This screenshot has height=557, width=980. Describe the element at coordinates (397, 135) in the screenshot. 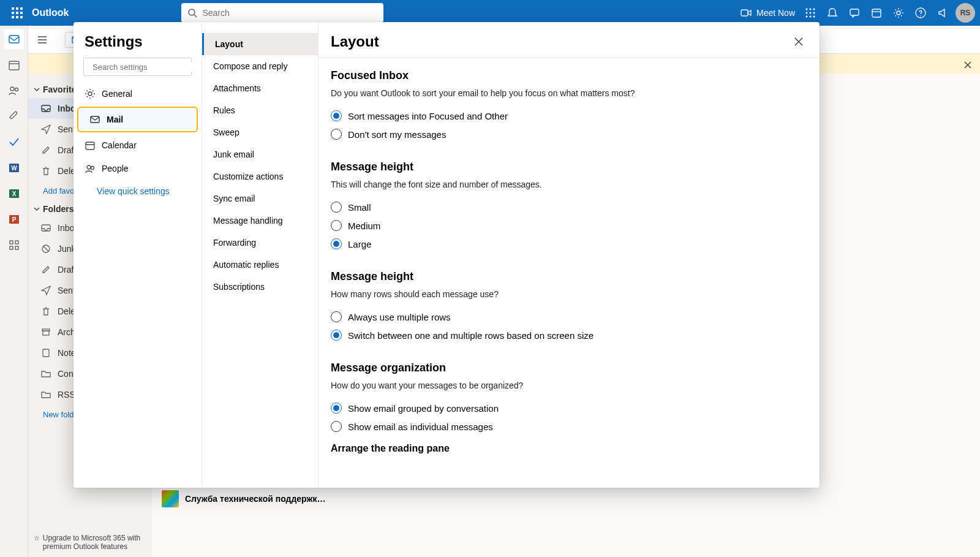

I see `option-label: Don't sort my messages` at that location.